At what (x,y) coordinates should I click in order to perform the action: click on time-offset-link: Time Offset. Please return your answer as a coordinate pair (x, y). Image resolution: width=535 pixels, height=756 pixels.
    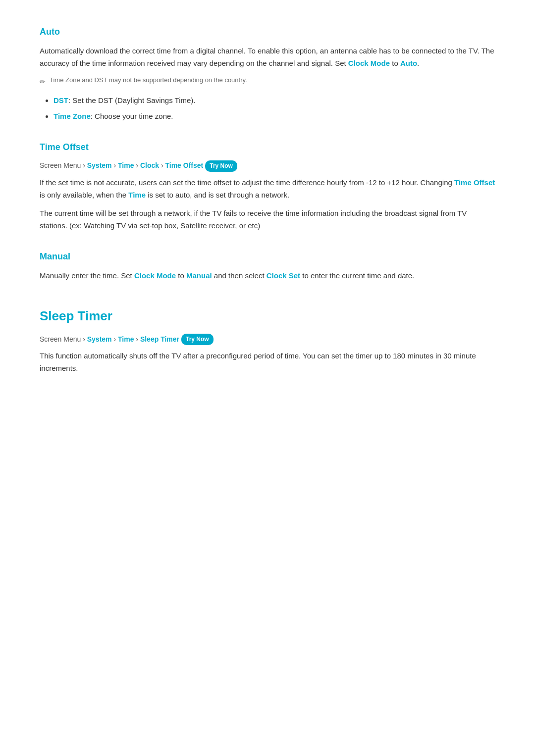
    Looking at the image, I should click on (475, 182).